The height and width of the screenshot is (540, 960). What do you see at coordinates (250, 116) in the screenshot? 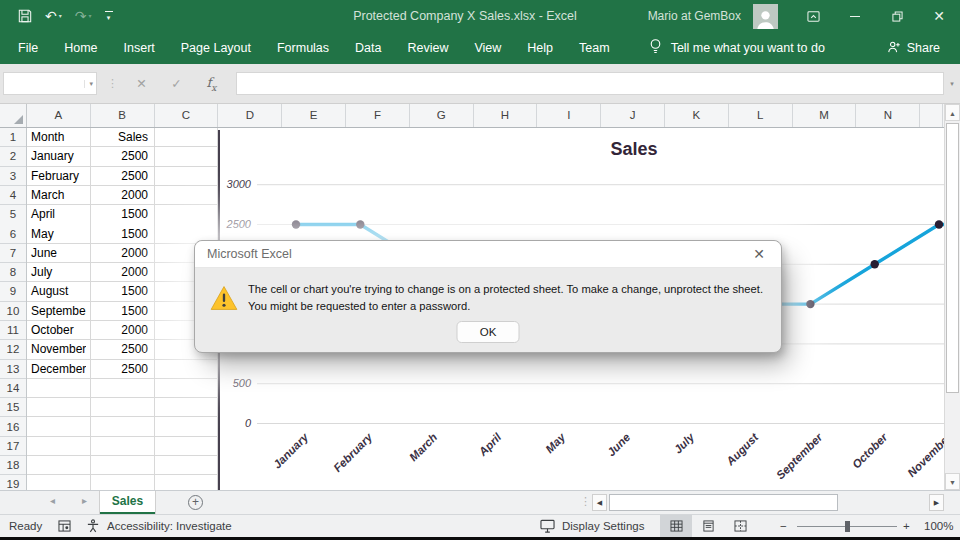
I see `column-header-d: D` at bounding box center [250, 116].